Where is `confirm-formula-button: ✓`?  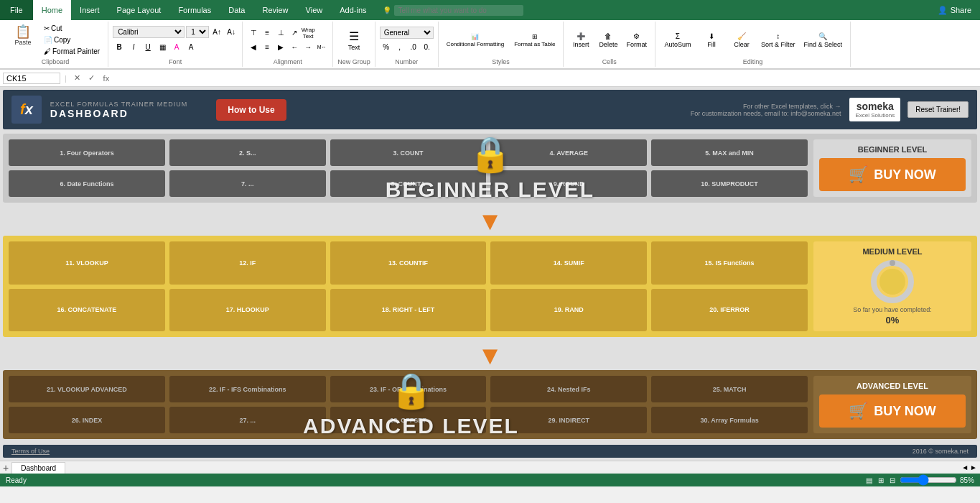 confirm-formula-button: ✓ is located at coordinates (92, 78).